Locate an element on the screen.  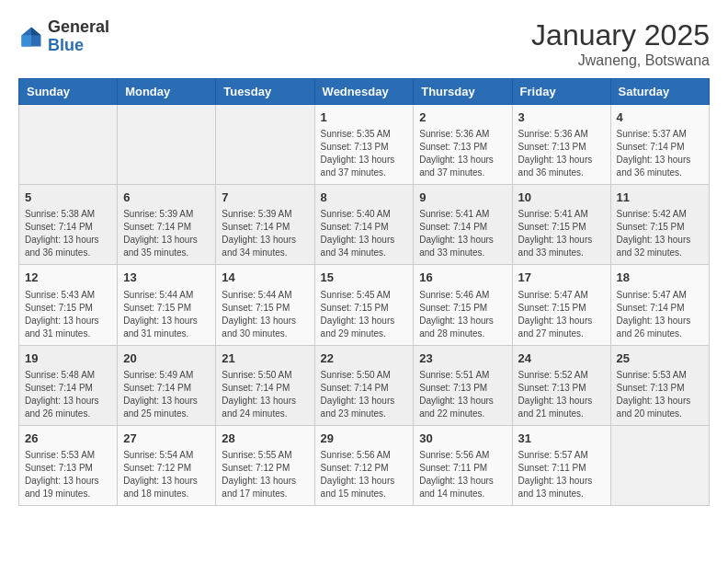
day-info: Sunrise: 5:46 AM Sunset: 7:15 PM Dayligh… is located at coordinates (462, 315).